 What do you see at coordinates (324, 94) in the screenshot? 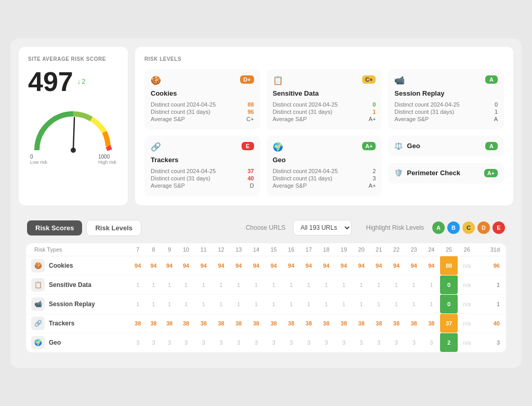
I see `sensitive-data-name: Sensitive Data` at bounding box center [324, 94].